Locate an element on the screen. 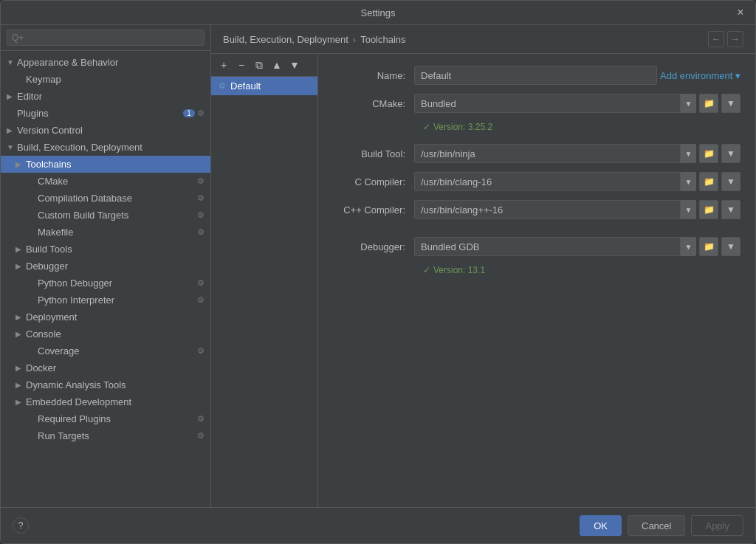 The width and height of the screenshot is (756, 544). toolchain-list-area: + − ⧉ ▲ ▼ ⚙ Default is located at coordinates (264, 280).